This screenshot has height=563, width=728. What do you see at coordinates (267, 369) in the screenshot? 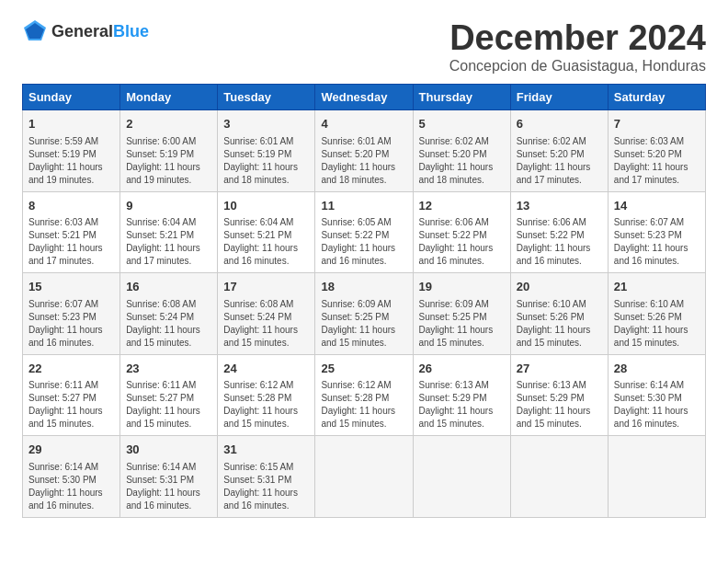
I see `day-number: 24` at bounding box center [267, 369].